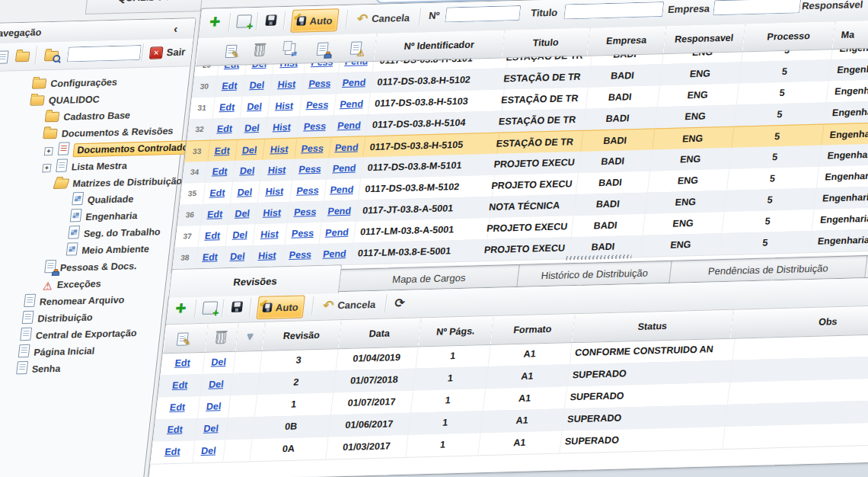  Describe the element at coordinates (176, 52) in the screenshot. I see `exit-label: Sair` at that location.